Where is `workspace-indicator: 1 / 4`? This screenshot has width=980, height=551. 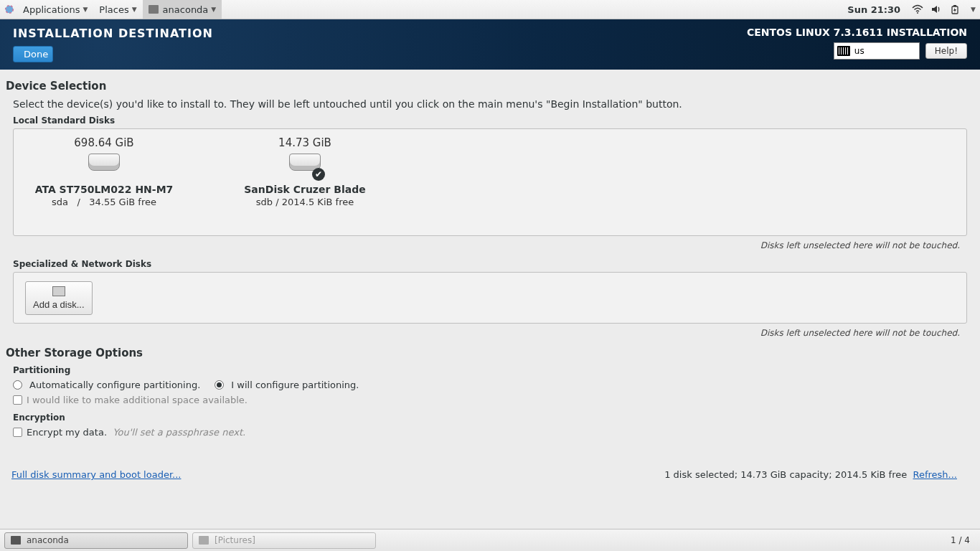 workspace-indicator: 1 / 4 is located at coordinates (960, 540).